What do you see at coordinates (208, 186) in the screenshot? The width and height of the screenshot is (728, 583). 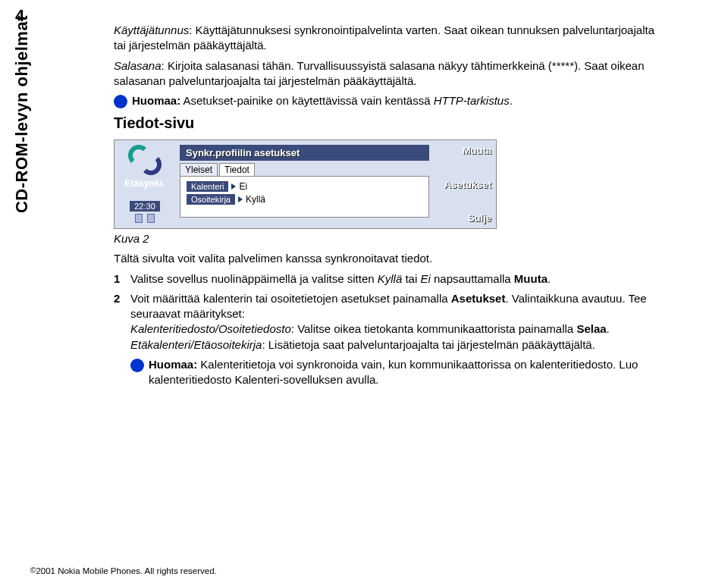 I see `option-label: Kalenteri` at bounding box center [208, 186].